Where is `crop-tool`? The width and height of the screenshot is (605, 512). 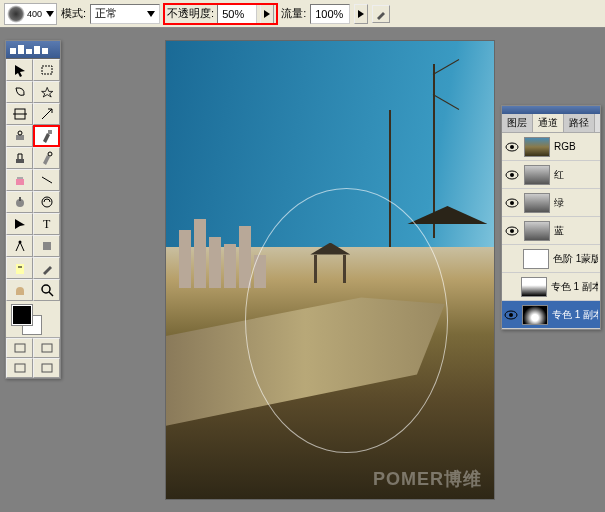
crop-tool is located at coordinates (20, 114).